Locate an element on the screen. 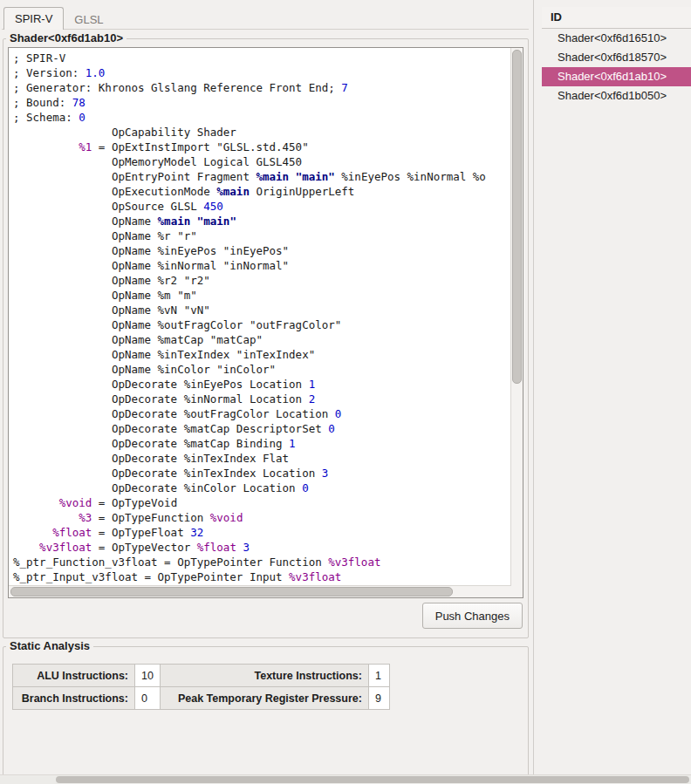 The height and width of the screenshot is (784, 691). code-line: OpDecorate %matCap Binding 1 is located at coordinates (262, 443).